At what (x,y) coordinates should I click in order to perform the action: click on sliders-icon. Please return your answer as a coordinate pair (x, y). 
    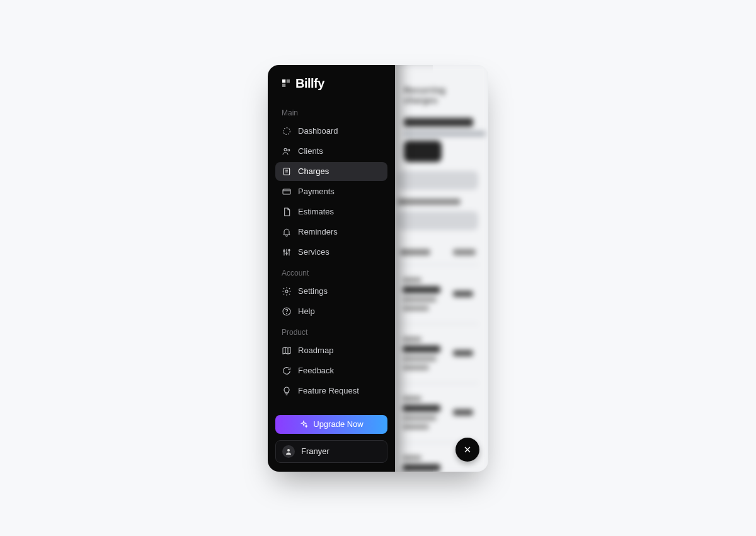
    Looking at the image, I should click on (287, 252).